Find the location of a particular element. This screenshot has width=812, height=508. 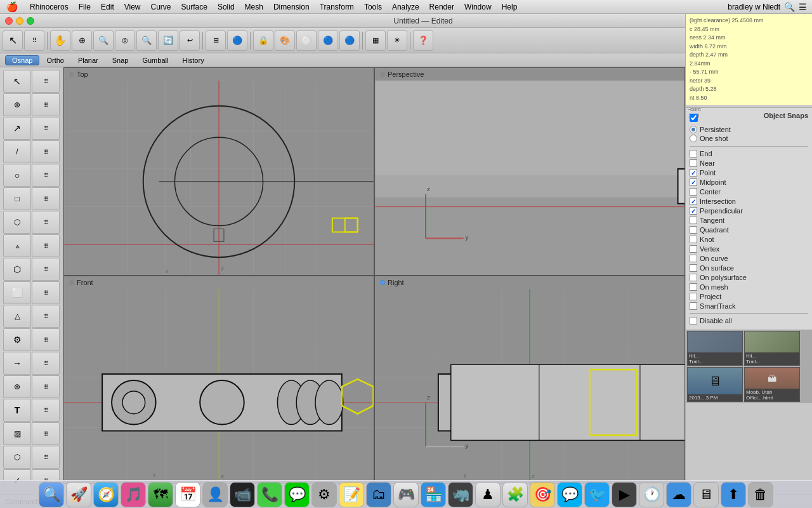

text-btn: T is located at coordinates (17, 410).